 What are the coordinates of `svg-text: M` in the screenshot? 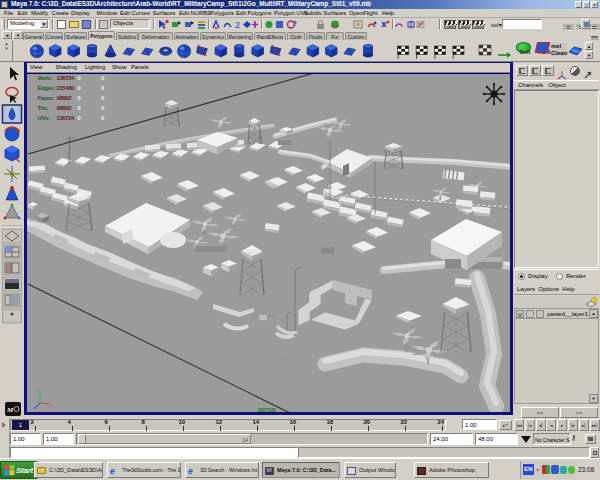 It's located at (10, 410).